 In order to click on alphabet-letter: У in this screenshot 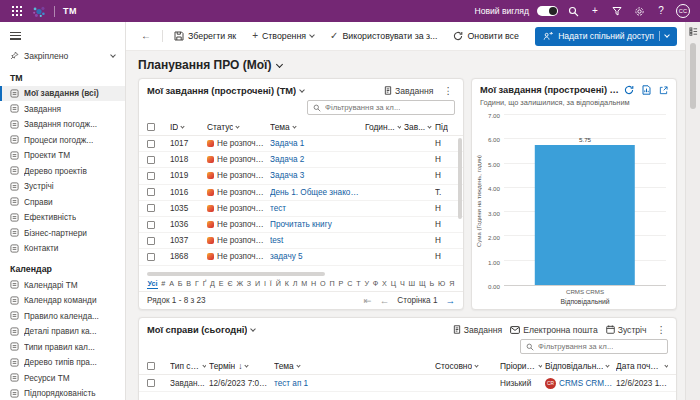, I will do `click(367, 284)`.